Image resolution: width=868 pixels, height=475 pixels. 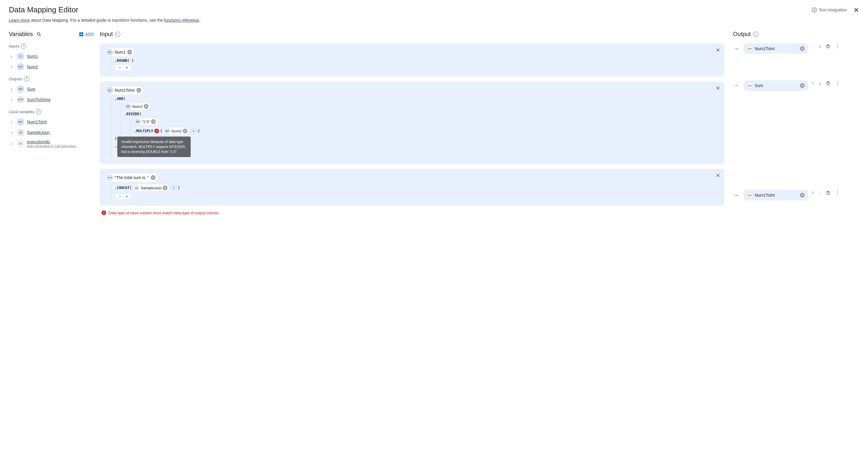 I want to click on variable-item: › [S] executionIds Auto-generated by Cal…, so click(x=51, y=143).